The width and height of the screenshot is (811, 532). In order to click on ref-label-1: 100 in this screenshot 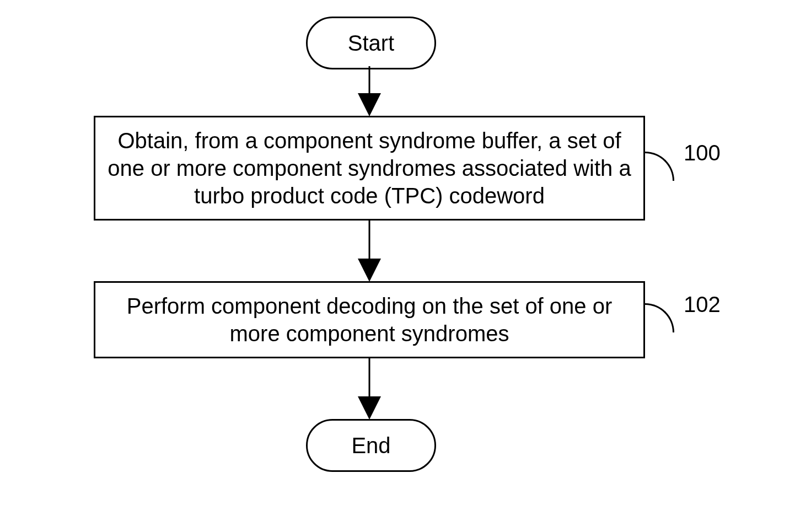, I will do `click(702, 153)`.